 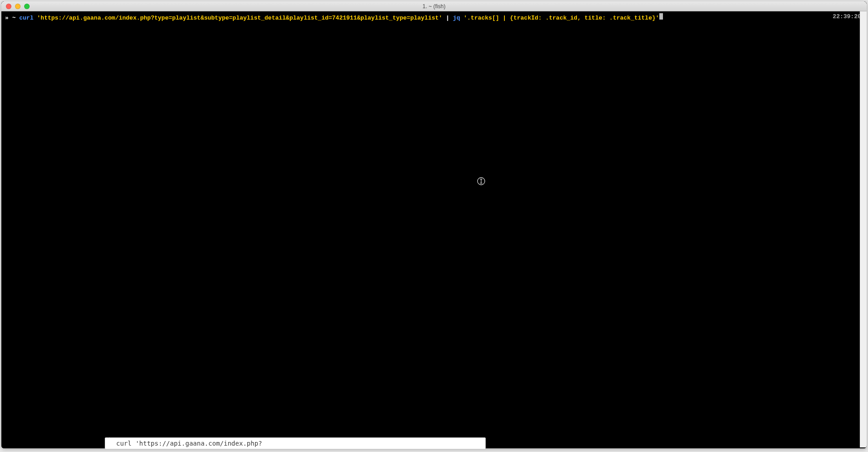 What do you see at coordinates (26, 18) in the screenshot?
I see `cmd-curl: curl` at bounding box center [26, 18].